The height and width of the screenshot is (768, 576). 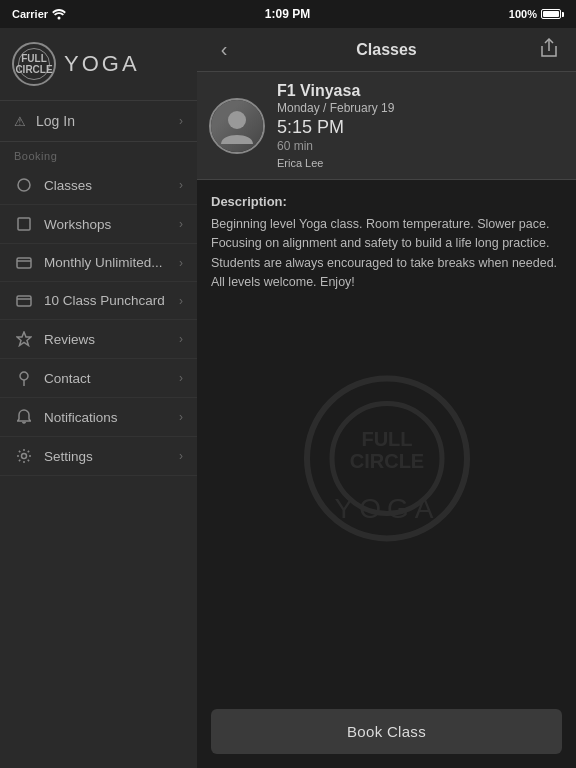 I want to click on punchcard-label: 10 Class Punchcard, so click(x=112, y=300).